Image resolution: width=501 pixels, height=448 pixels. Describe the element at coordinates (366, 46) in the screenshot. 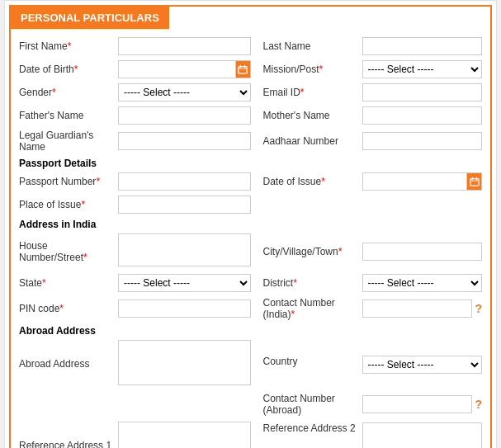

I see `col-last-name: Last Name` at that location.